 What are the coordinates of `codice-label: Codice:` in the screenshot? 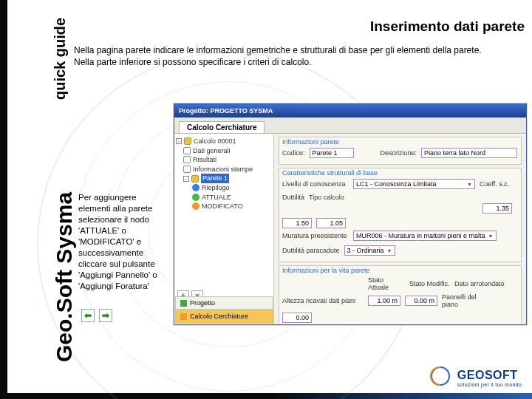 It's located at (294, 153).